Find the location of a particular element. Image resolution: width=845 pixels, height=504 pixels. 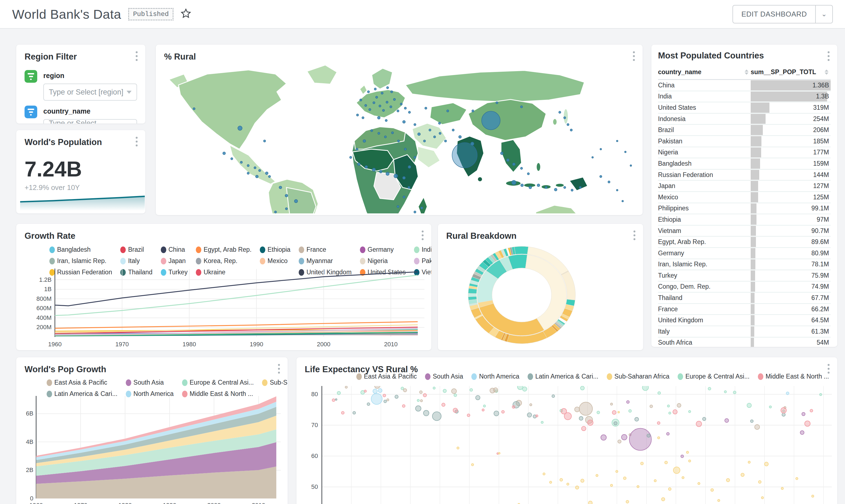

table-row: Egypt, Arab Rep.89.6M is located at coordinates (744, 242).